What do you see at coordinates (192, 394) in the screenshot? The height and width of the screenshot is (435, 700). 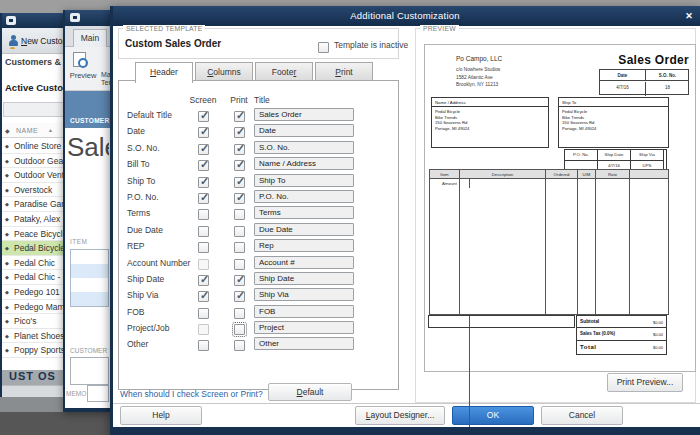 I see `screen-or-print-help-link: When should I check Screen or Print?` at bounding box center [192, 394].